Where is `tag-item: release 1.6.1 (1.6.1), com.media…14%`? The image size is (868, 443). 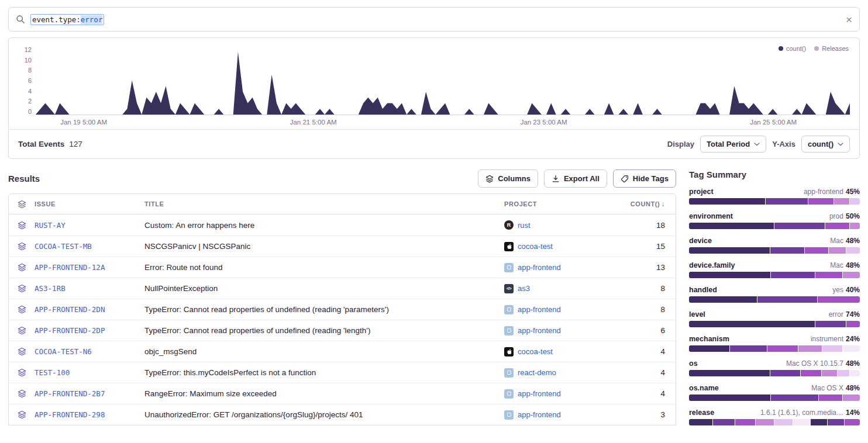 tag-item: release 1.6.1 (1.6.1), com.media…14% is located at coordinates (774, 417).